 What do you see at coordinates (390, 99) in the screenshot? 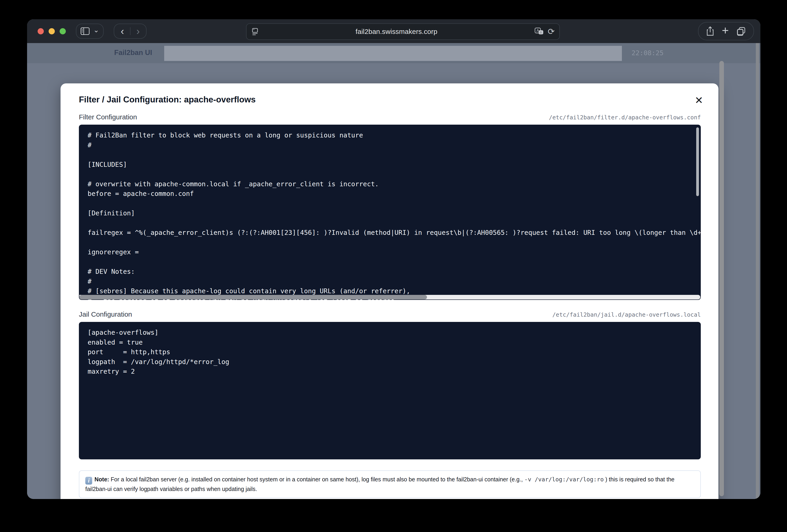
I see `modal-title: Filter / Jail Configuration: apache-over…` at bounding box center [390, 99].